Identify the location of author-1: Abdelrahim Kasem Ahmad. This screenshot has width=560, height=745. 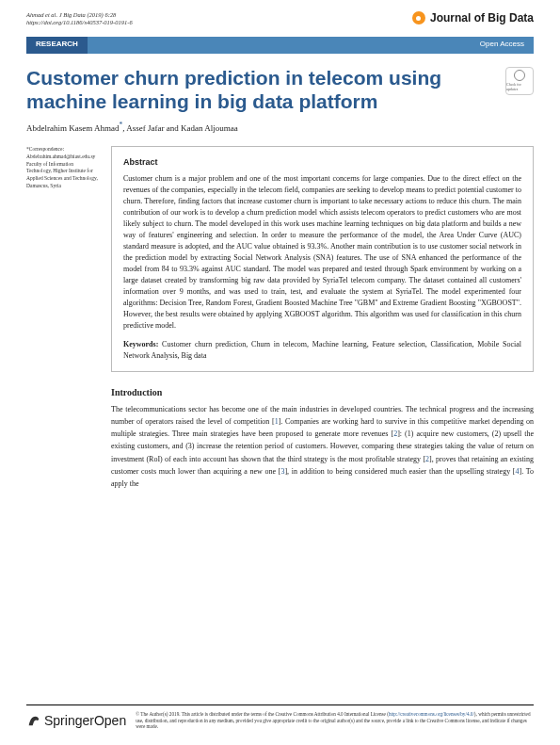
(72, 128).